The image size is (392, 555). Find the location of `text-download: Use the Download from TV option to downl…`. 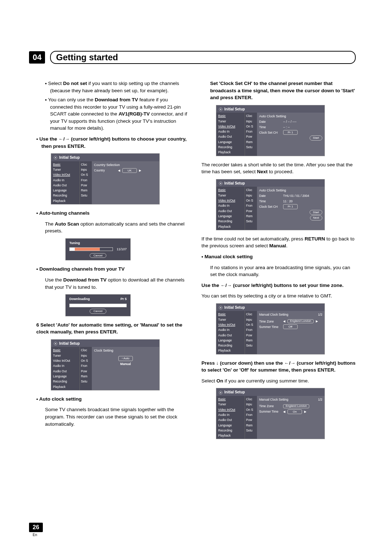

text-download: Use the Download from TV option to downl… is located at coordinates (113, 283).